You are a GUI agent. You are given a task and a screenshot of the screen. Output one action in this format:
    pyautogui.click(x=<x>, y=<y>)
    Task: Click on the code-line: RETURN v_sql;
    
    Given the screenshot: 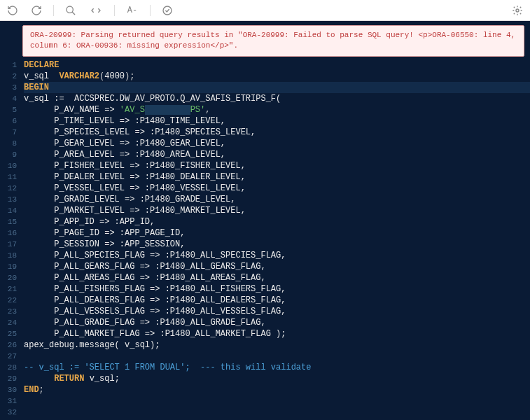 What is the action you would take?
    pyautogui.click(x=277, y=379)
    